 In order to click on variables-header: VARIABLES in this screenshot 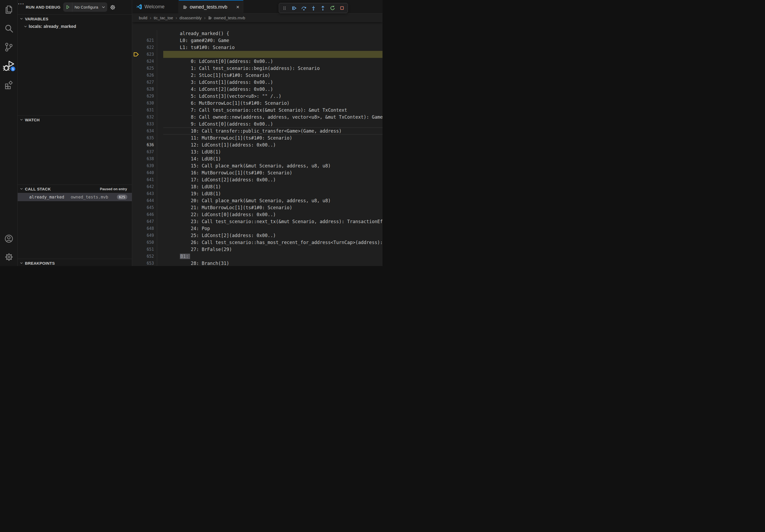, I will do `click(75, 19)`.